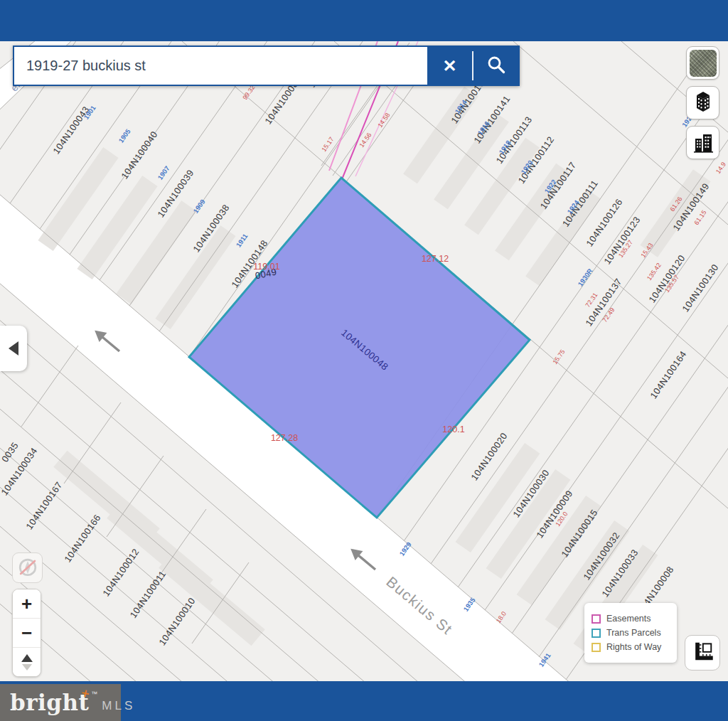 This screenshot has height=721, width=728. Describe the element at coordinates (631, 633) in the screenshot. I see `legend-item: Trans Parcels` at that location.